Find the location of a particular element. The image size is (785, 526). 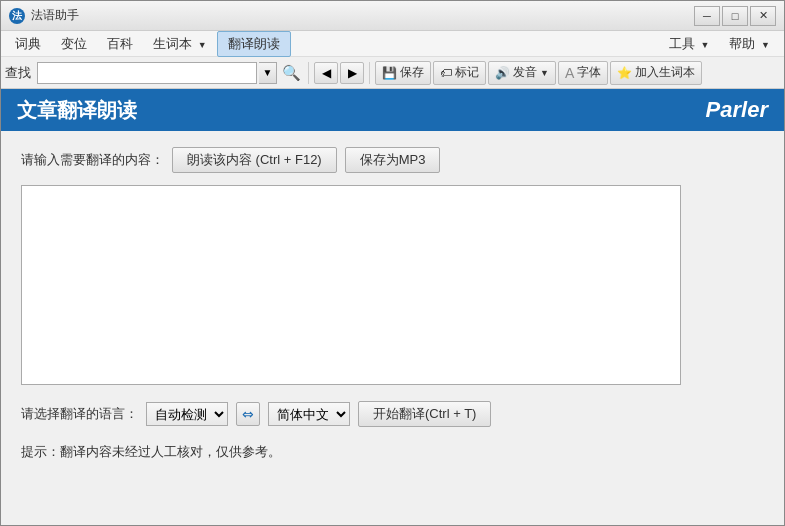

menu-fanyilangtou: 翻译朗读 is located at coordinates (254, 44).